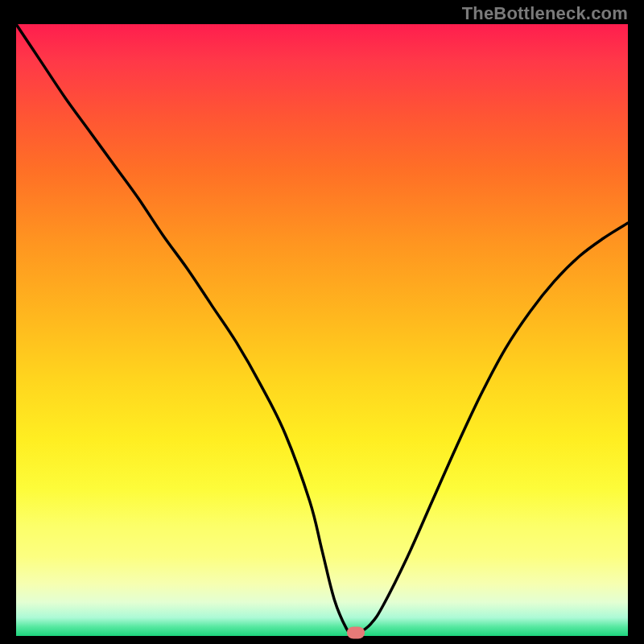 Image resolution: width=644 pixels, height=644 pixels. What do you see at coordinates (545, 14) in the screenshot?
I see `attribution-text: TheBottleneck.com` at bounding box center [545, 14].